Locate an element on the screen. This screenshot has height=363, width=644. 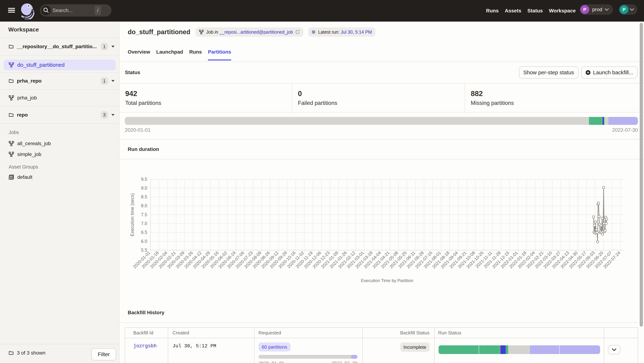
svg-text: 6.0 is located at coordinates (144, 241).